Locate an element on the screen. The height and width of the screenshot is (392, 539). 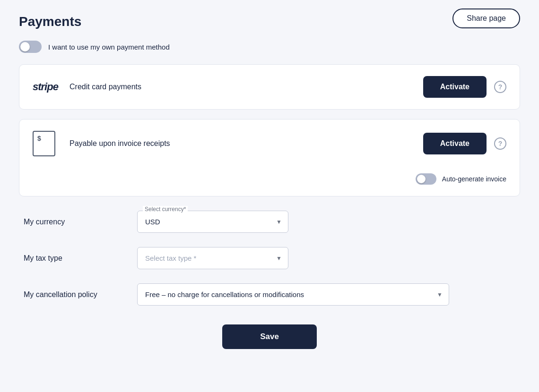
currency-row: My currency Select currency* USD EUR GBP… is located at coordinates (270, 222).